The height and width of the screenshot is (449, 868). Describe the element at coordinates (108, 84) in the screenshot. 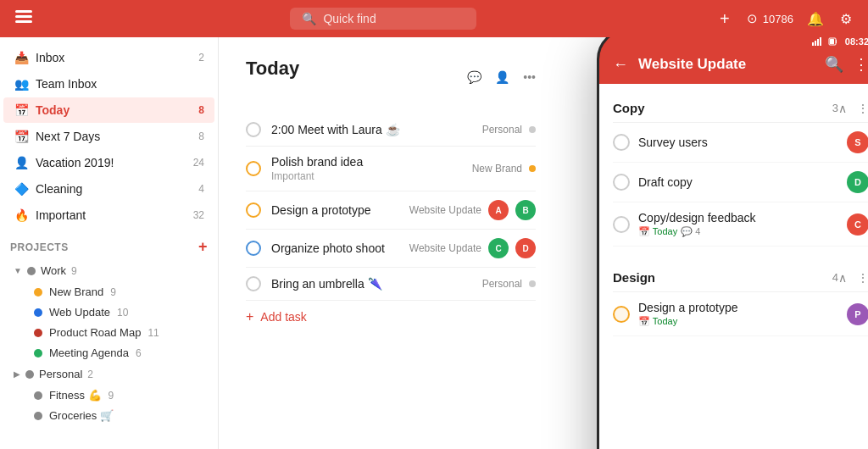

I see `sidebar-item-team-inbox: 👥 Team Inbox` at that location.